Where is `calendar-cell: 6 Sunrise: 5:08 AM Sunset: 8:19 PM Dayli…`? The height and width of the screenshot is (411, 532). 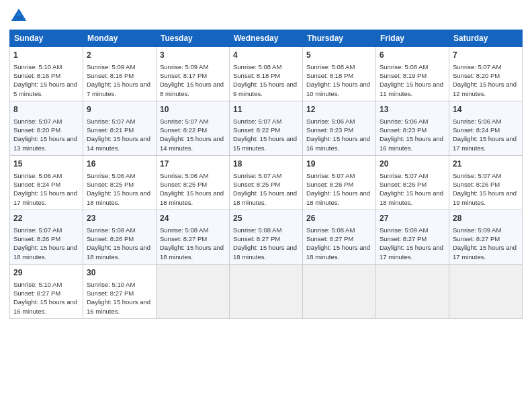 calendar-cell: 6 Sunrise: 5:08 AM Sunset: 8:19 PM Dayli… is located at coordinates (412, 74).